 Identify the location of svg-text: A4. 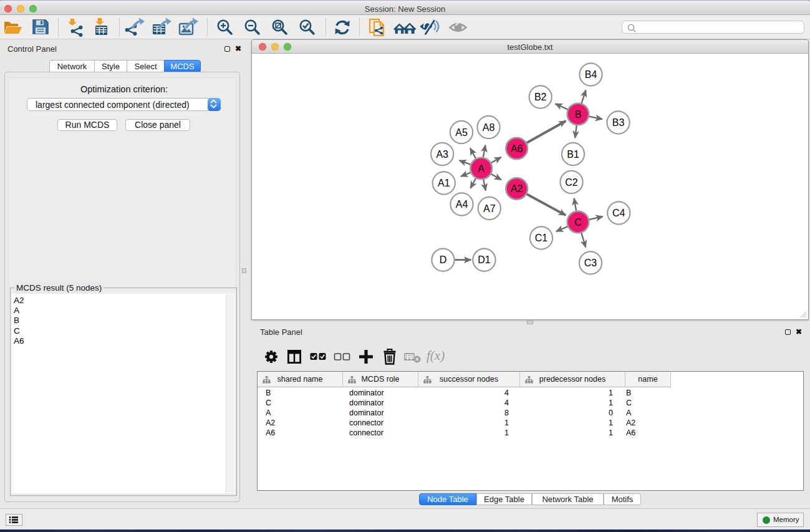
(462, 205).